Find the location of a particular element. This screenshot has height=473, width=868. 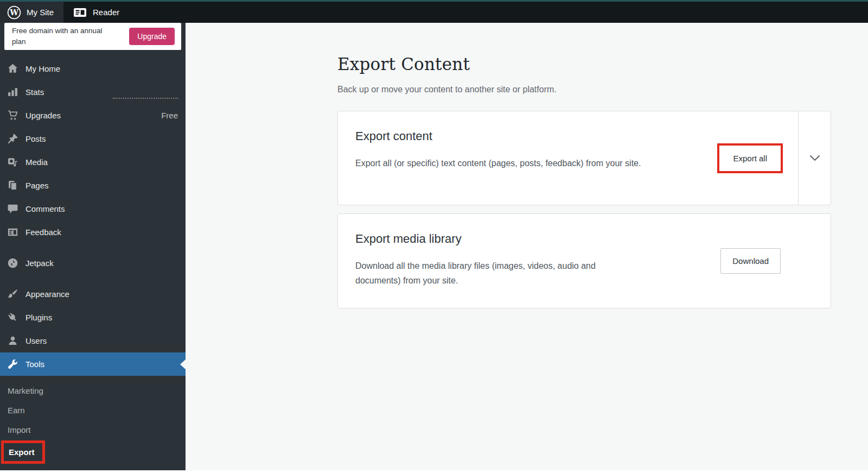

export-all-annotation-box: Export all is located at coordinates (750, 159).